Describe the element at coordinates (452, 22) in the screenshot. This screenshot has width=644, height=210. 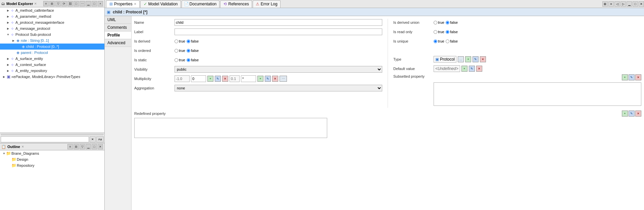
I see `is-derived-union-false-option: false` at that location.